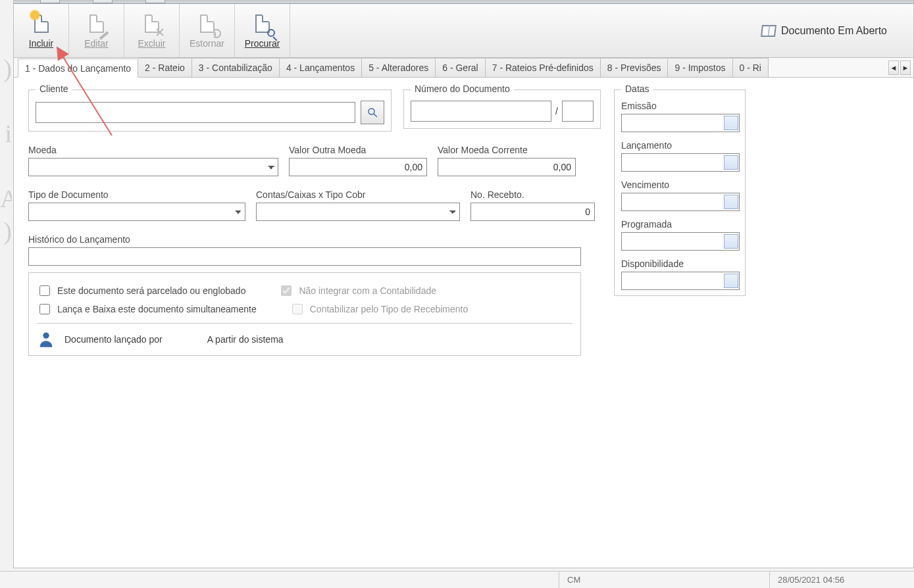 Image resolution: width=914 pixels, height=588 pixels. What do you see at coordinates (680, 145) in the screenshot?
I see `lancamento-label: Lançamento` at bounding box center [680, 145].